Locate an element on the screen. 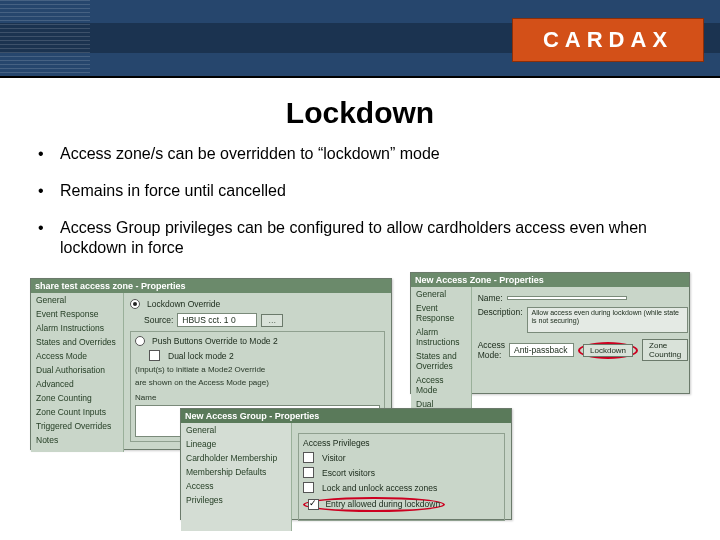 This screenshot has width=720, height=540. properties-nav: General Lineage Cardholder Membership Me… is located at coordinates (236, 477).